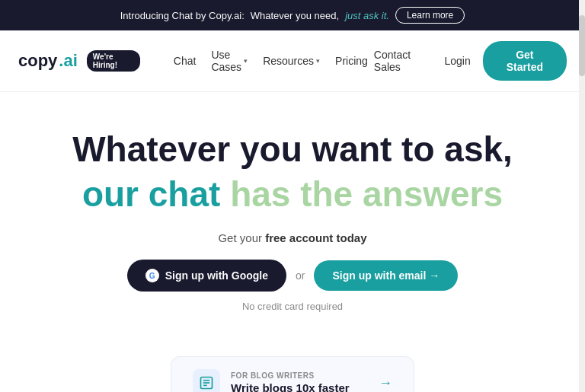 The image size is (585, 392). What do you see at coordinates (300, 276) in the screenshot?
I see `or-separator: or` at bounding box center [300, 276].